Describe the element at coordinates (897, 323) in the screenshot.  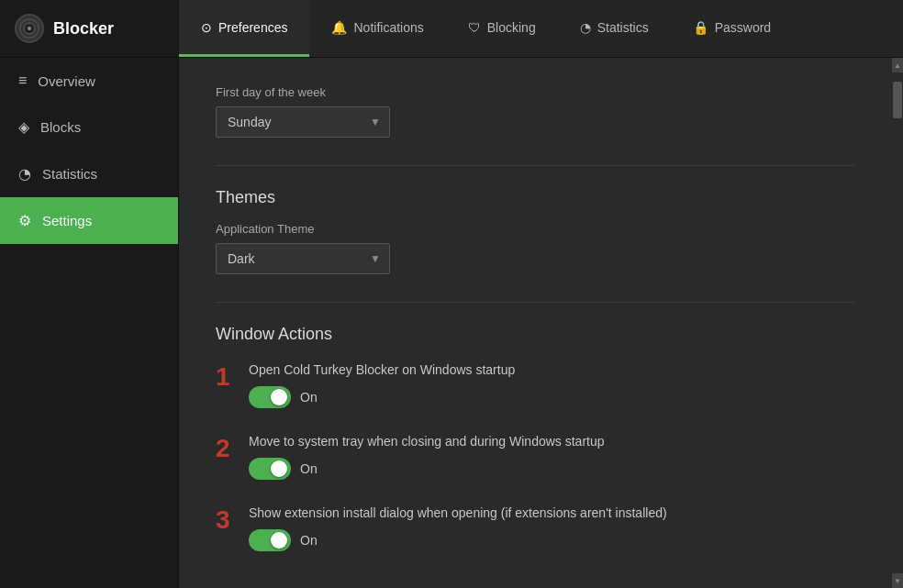
I see `scrollbar-area` at that location.